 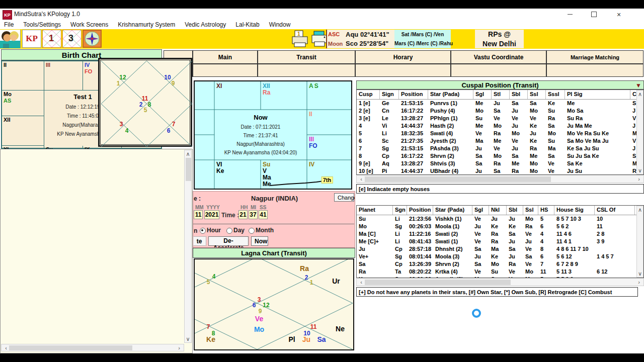 What do you see at coordinates (252, 231) in the screenshot?
I see `month-radio` at bounding box center [252, 231].